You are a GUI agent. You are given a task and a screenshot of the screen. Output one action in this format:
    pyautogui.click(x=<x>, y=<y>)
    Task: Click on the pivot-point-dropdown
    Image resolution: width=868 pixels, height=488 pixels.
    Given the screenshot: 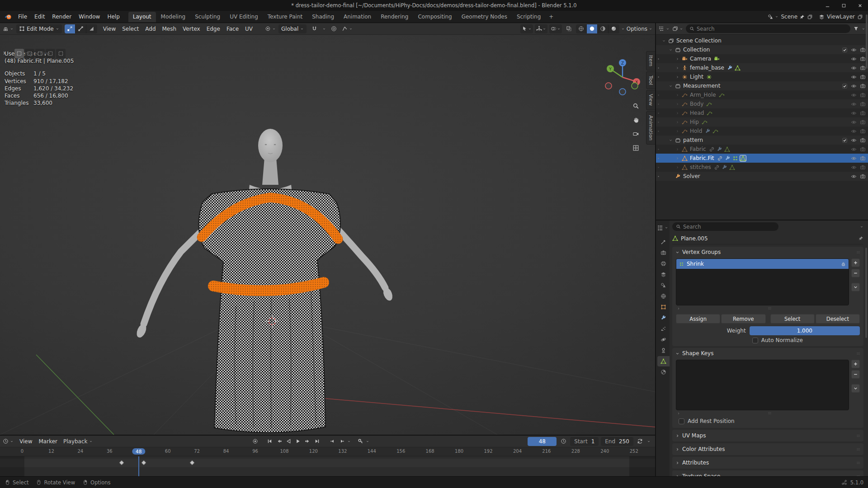 What is the action you would take?
    pyautogui.click(x=270, y=29)
    